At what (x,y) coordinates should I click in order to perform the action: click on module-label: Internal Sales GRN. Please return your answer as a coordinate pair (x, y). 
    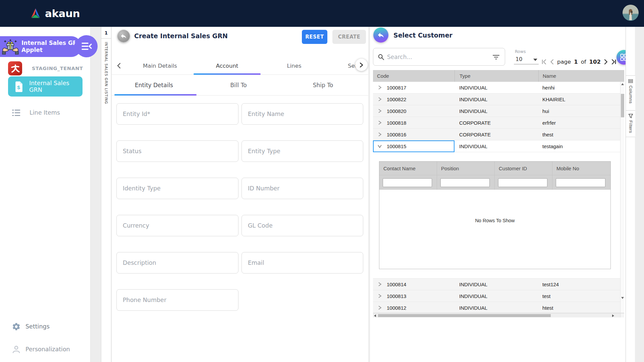
    Looking at the image, I should click on (56, 86).